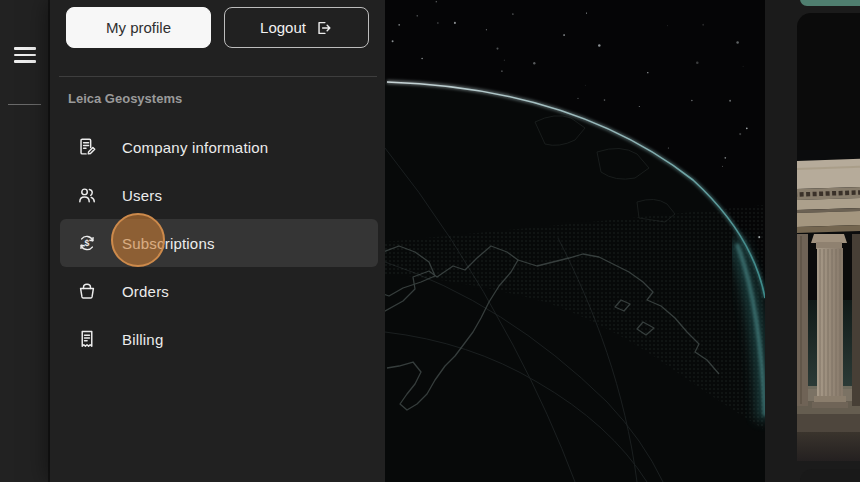 This screenshot has height=482, width=860. What do you see at coordinates (195, 148) in the screenshot?
I see `menu-item-label: Company information` at bounding box center [195, 148].